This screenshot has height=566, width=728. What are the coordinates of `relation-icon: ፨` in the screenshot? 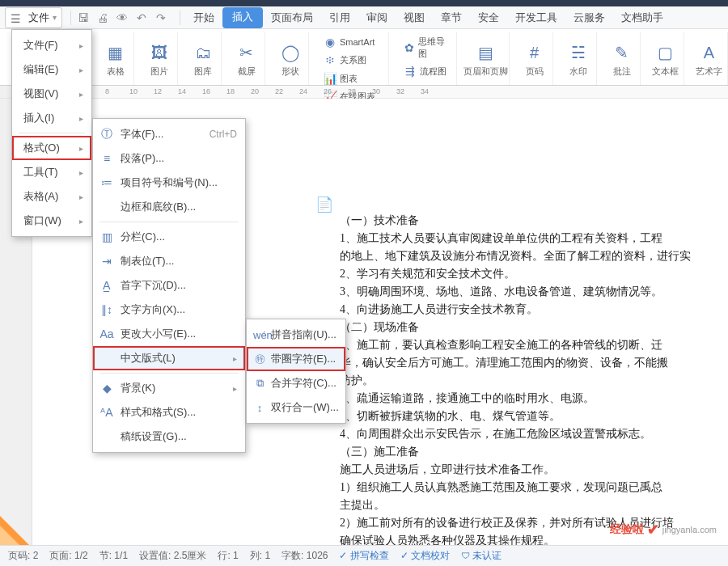 It's located at (330, 60).